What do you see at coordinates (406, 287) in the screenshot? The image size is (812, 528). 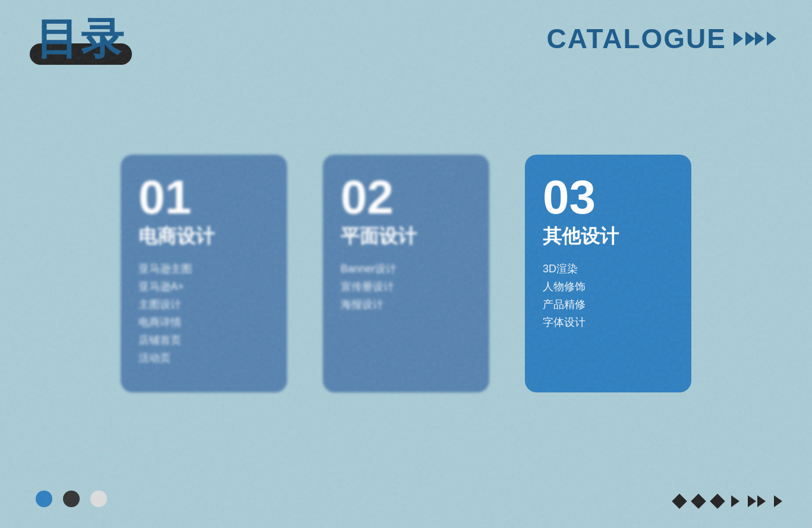 I see `card-2-items: Banner设计 宣传册设计 海报设计` at bounding box center [406, 287].